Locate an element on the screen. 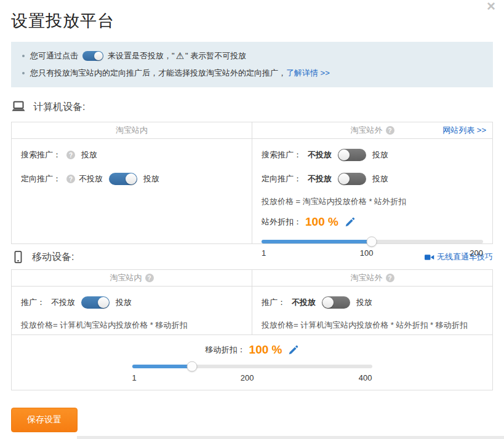 This screenshot has height=439, width=504. notice-text: 您只有投放淘宝站内的定向推广后，才能选择投放淘宝站外的定向推广， is located at coordinates (158, 73).